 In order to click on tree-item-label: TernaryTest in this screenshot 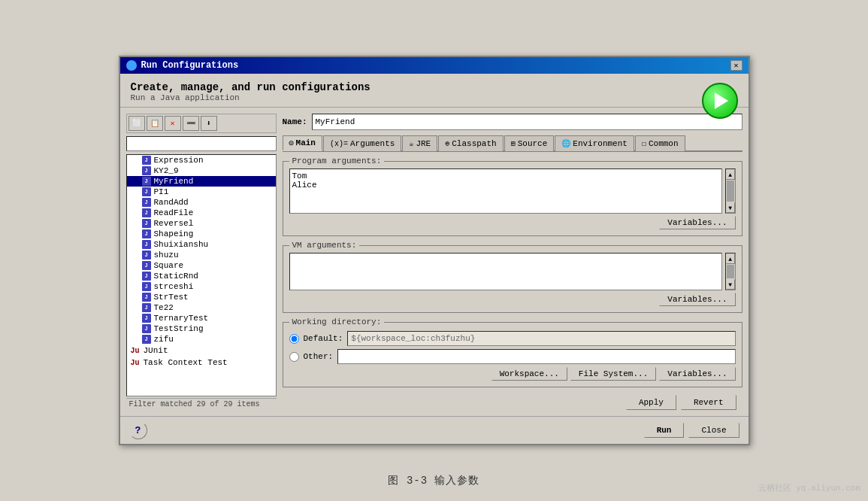, I will do `click(182, 318)`.